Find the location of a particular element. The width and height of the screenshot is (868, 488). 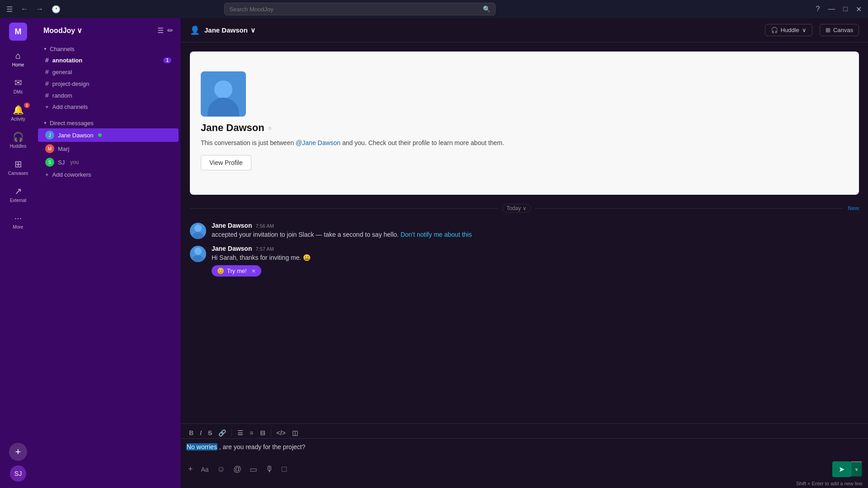

help-button: ? is located at coordinates (817, 9).